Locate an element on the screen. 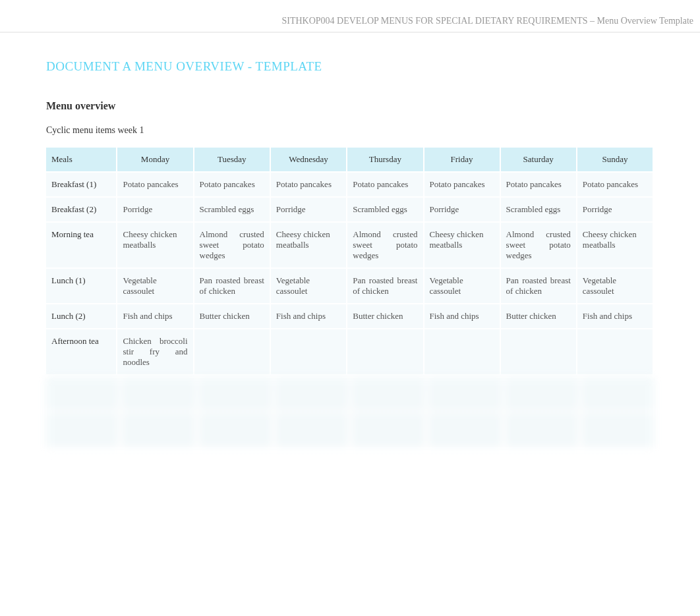 The image size is (700, 616). row-label: Lunch (2) is located at coordinates (82, 316).